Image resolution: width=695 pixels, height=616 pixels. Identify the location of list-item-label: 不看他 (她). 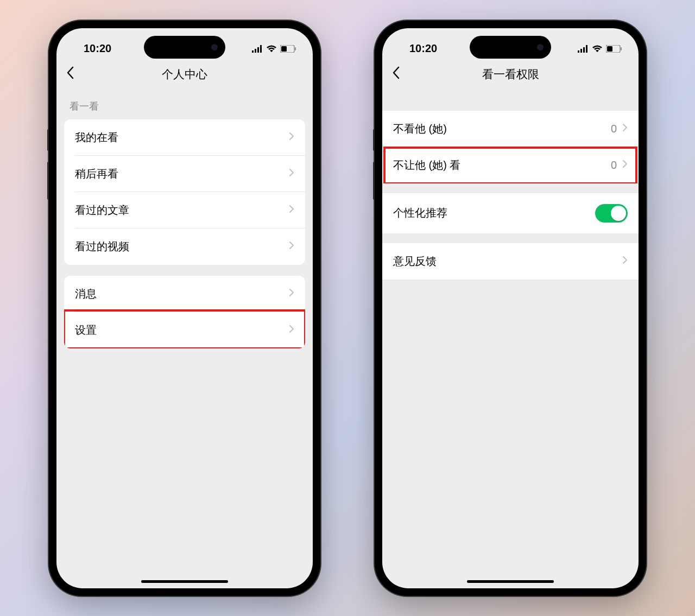
(420, 129).